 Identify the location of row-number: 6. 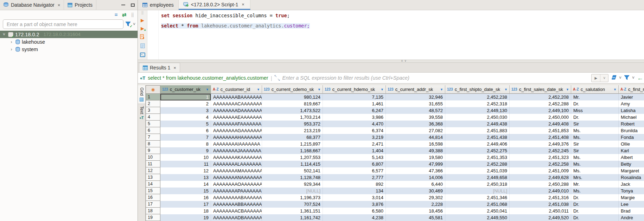
(153, 130).